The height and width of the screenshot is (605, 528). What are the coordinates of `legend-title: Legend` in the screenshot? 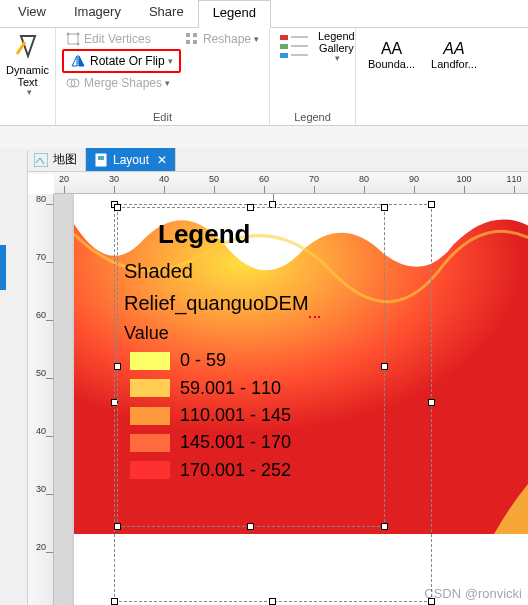 It's located at (268, 235).